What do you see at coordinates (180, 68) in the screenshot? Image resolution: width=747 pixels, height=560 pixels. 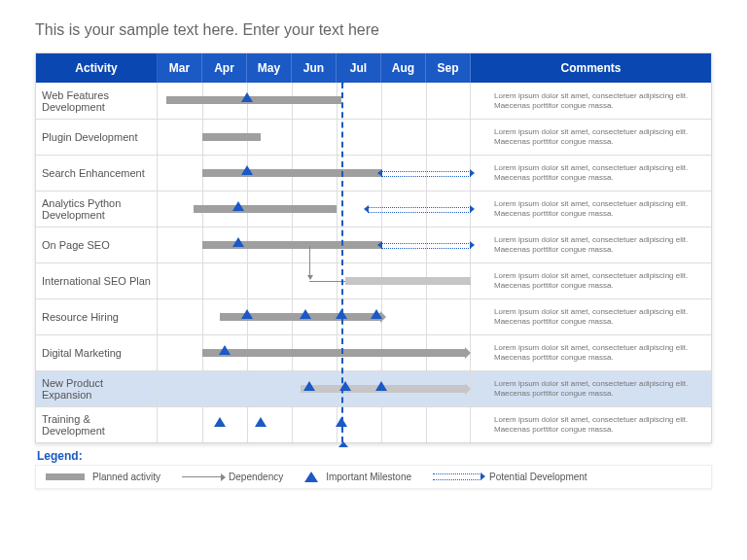 I see `header-month: Mar` at bounding box center [180, 68].